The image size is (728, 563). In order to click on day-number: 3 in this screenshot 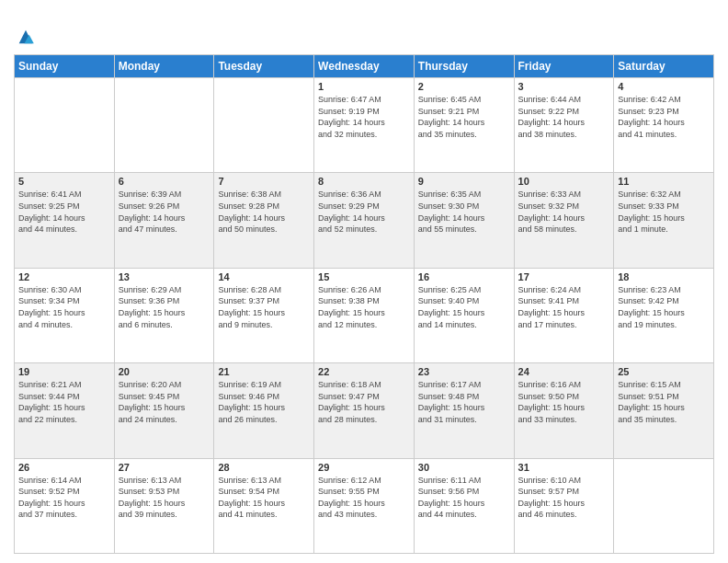, I will do `click(564, 86)`.